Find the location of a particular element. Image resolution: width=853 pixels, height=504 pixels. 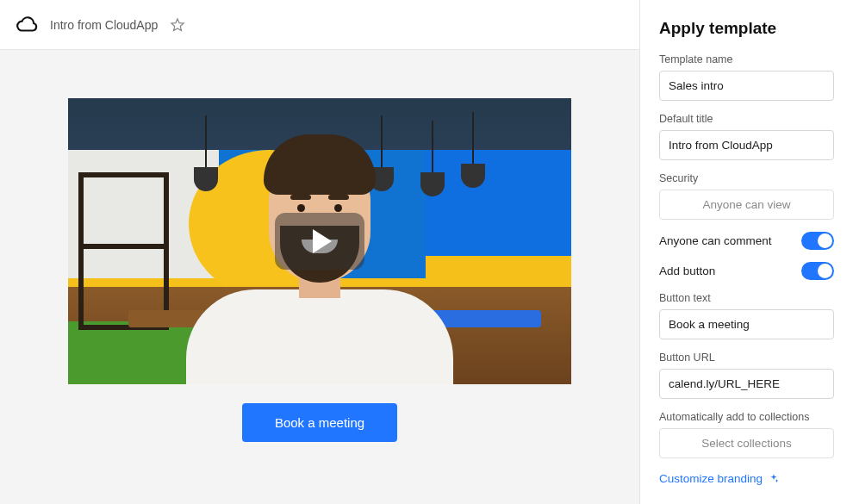

comment-toggle-row: Anyone can comment is located at coordinates (746, 241).